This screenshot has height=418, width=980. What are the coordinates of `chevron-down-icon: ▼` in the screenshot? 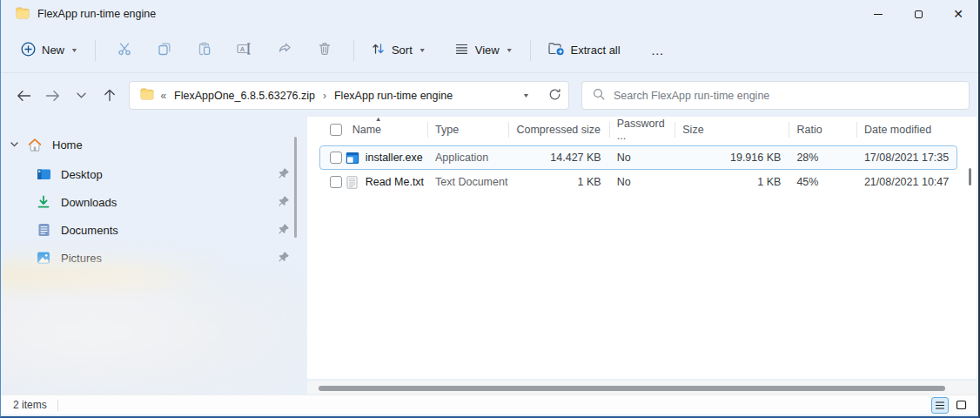 It's located at (510, 51).